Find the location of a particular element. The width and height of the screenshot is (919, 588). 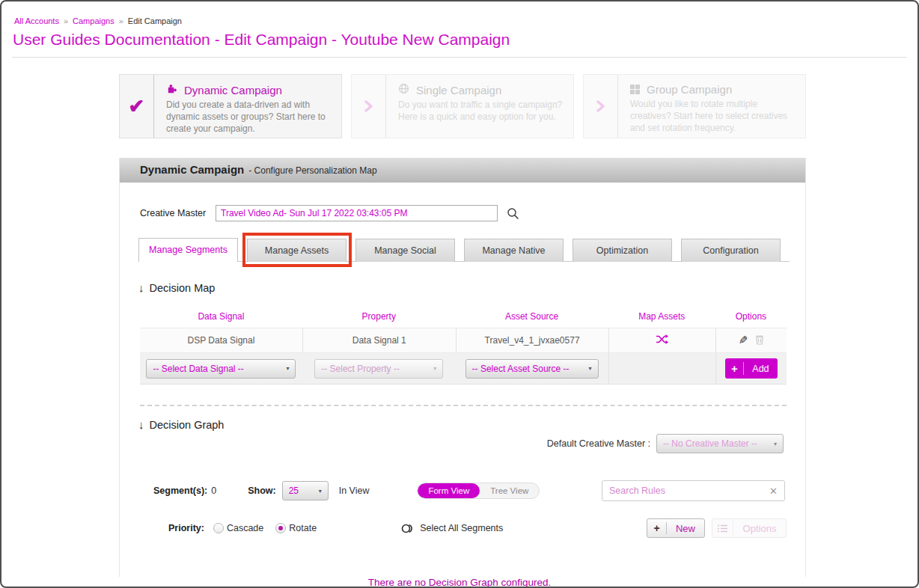

panel-title: Dynamic Campaign is located at coordinates (192, 169).